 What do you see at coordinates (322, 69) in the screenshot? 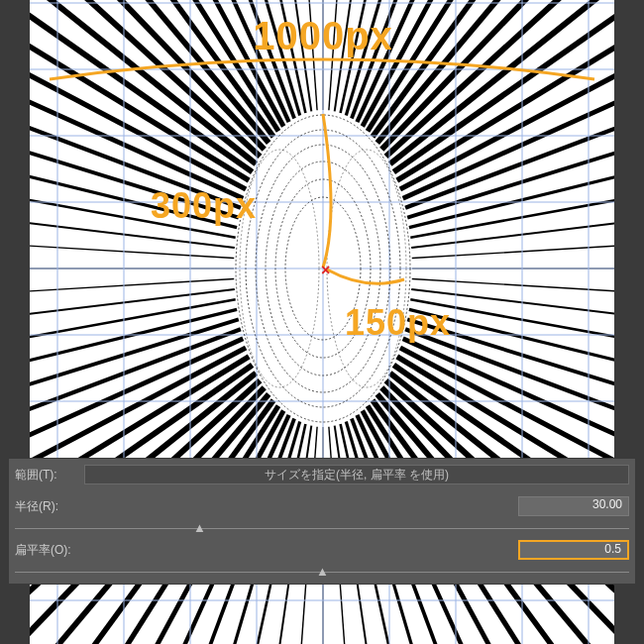
I see `top-arc` at bounding box center [322, 69].